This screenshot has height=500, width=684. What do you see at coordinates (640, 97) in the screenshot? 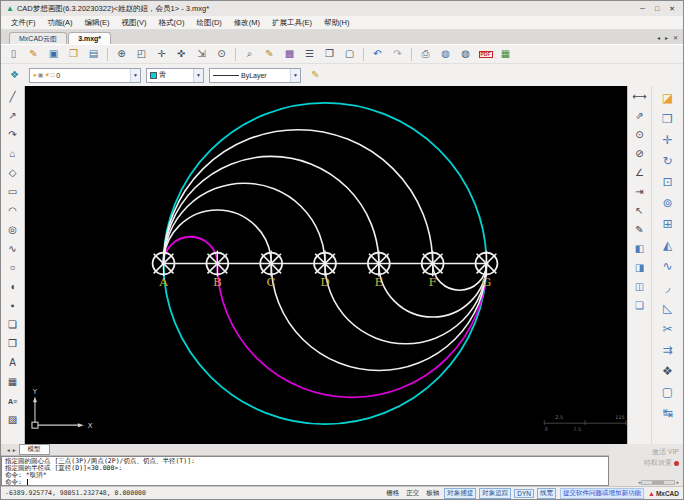
I see `dim-linear-button: ⟷` at bounding box center [640, 97].